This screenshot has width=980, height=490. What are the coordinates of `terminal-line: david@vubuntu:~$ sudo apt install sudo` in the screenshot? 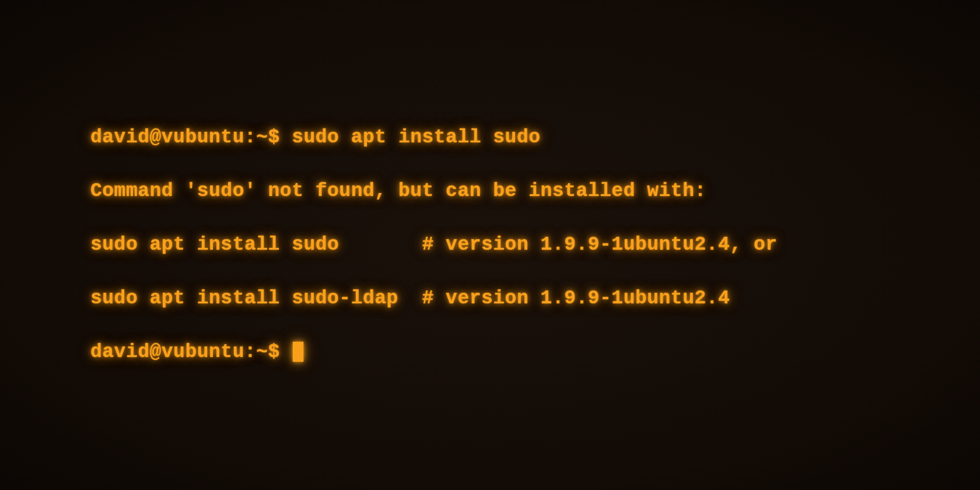 It's located at (434, 138).